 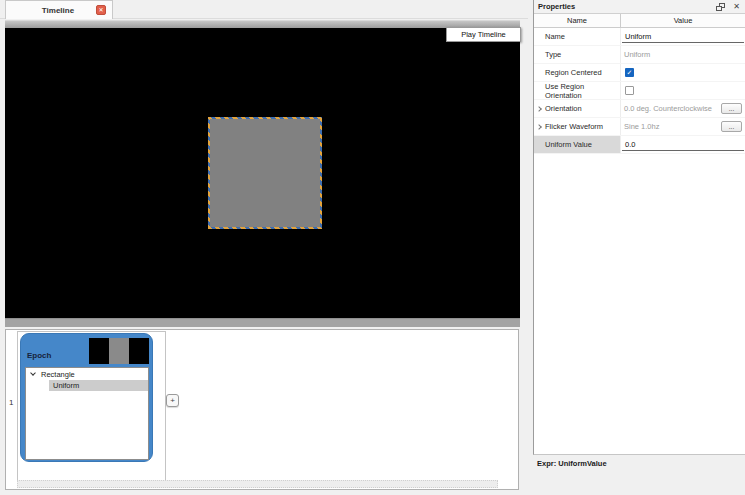 What do you see at coordinates (683, 54) in the screenshot?
I see `property-value-readonly: Uniform` at bounding box center [683, 54].